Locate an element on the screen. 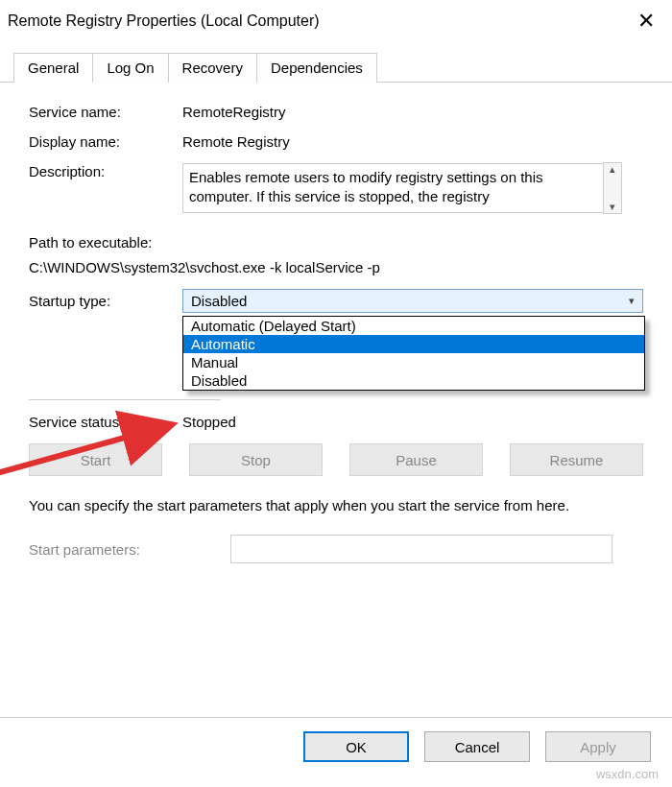  hint-text: You can specify the start parameters tha… is located at coordinates (336, 505).